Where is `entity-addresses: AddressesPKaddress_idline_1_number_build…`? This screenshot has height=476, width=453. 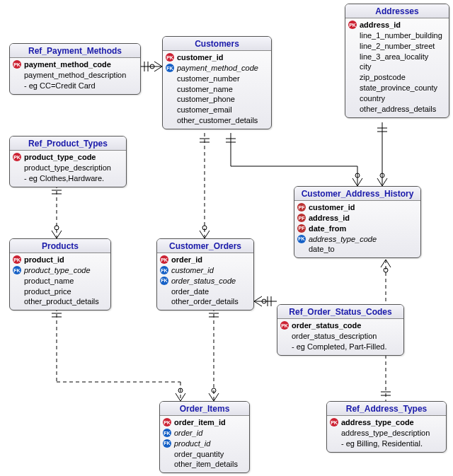 entity-addresses: AddressesPKaddress_idline_1_number_build… is located at coordinates (397, 61).